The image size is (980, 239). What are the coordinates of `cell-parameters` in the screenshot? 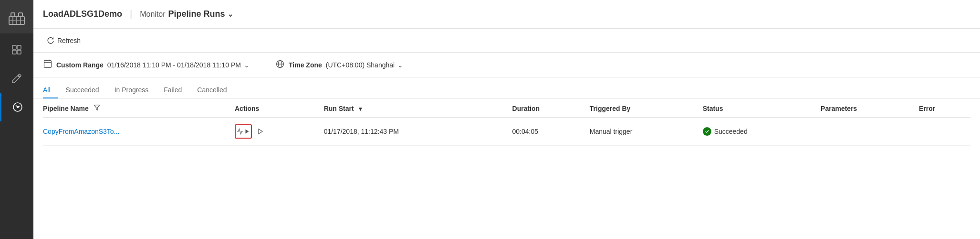 It's located at (870, 132).